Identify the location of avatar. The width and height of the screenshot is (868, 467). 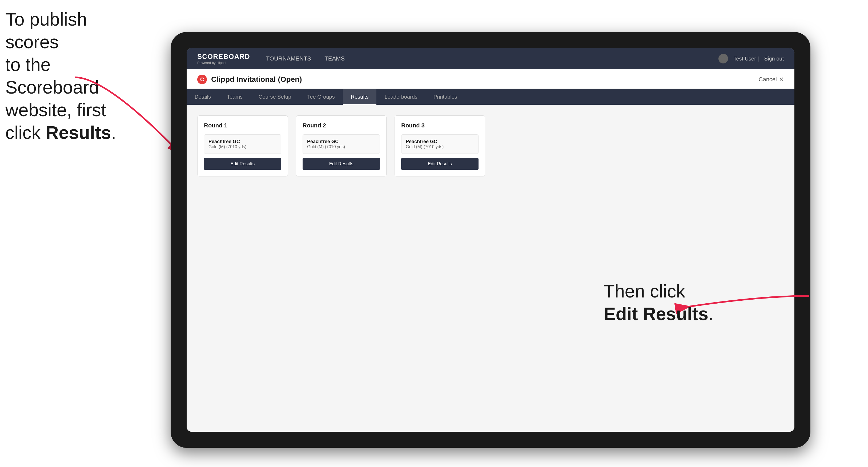
(723, 59).